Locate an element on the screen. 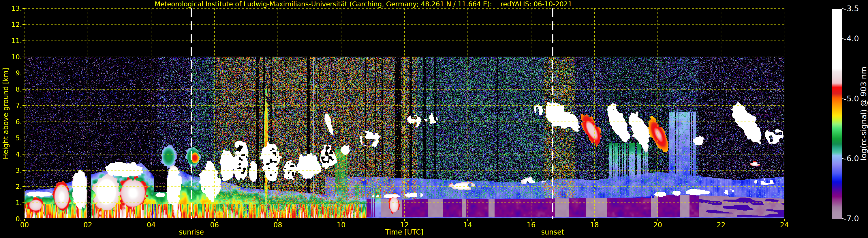 The width and height of the screenshot is (868, 238). x-tick-label: 20 is located at coordinates (658, 225).